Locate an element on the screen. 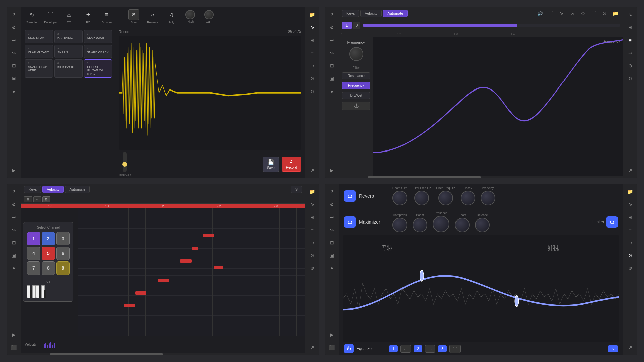 The height and width of the screenshot is (362, 644). sample-tool: ∿ Sample is located at coordinates (32, 17).